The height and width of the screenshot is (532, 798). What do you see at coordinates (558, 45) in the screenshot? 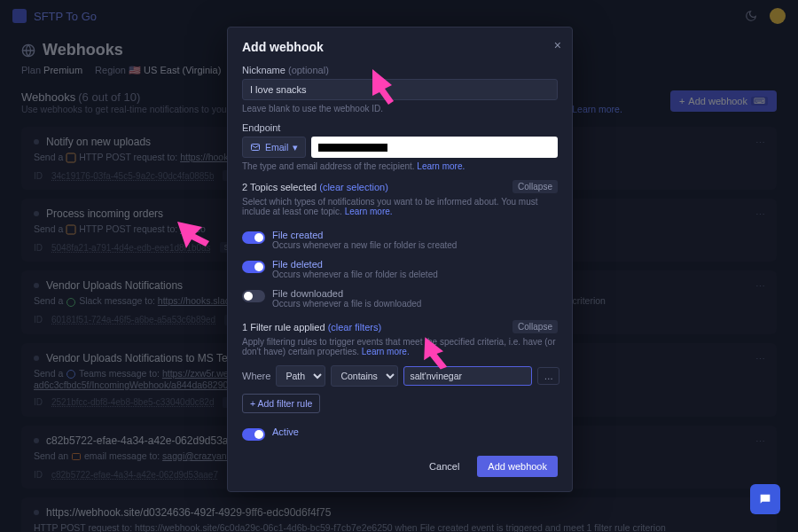
I see `close-icon: ×` at bounding box center [558, 45].